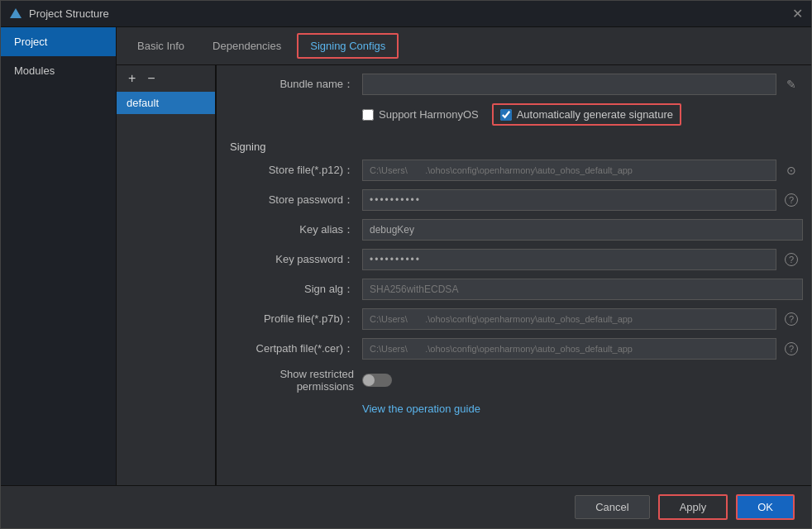  What do you see at coordinates (516, 380) in the screenshot?
I see `show-restricted-row: Show restricted permissions` at bounding box center [516, 380].